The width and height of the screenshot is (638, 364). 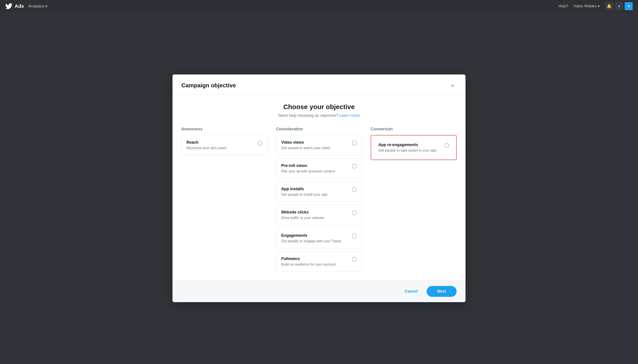 I want to click on user-arrow: ▾, so click(x=599, y=6).